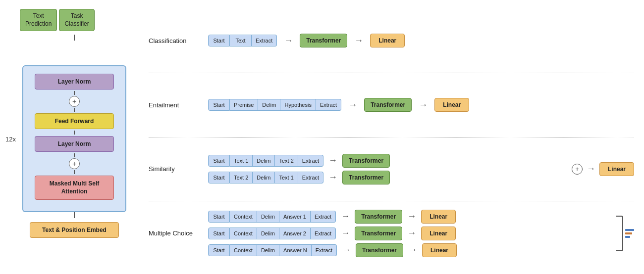 The image size is (644, 274). I want to click on masked-attention-box: Masked Multi Self Attention, so click(74, 188).